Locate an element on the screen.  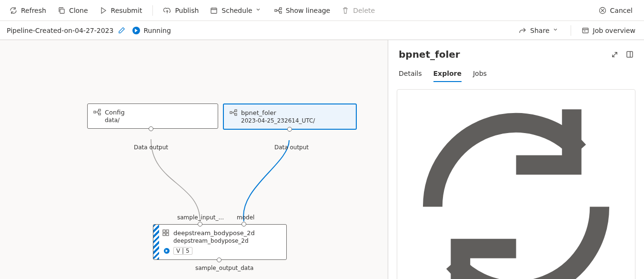
lineage-icon is located at coordinates (278, 10).